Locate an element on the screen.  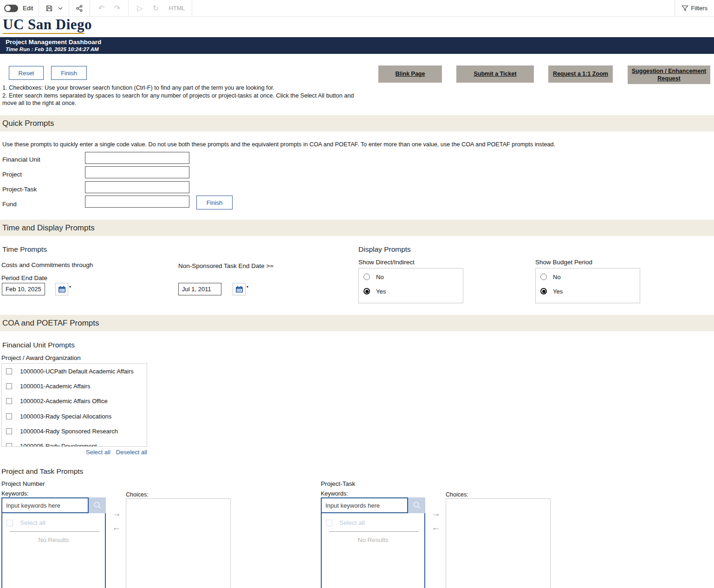
refresh-icon: ↻ is located at coordinates (156, 8).